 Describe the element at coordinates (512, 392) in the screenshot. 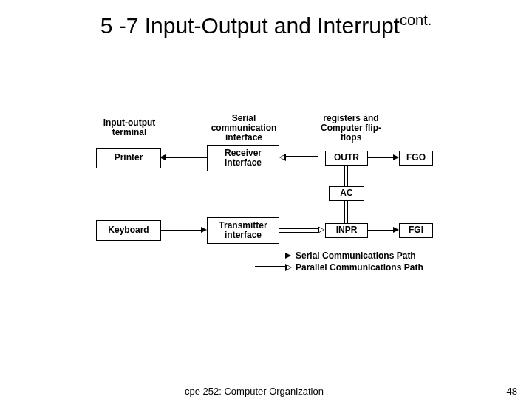

I see `footer-page: 48` at that location.